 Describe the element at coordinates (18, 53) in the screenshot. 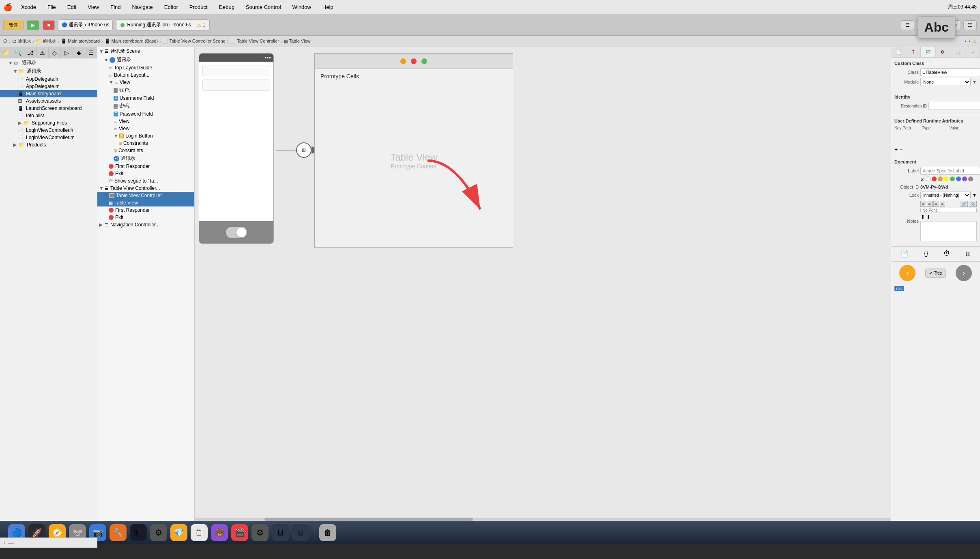

I see `nav-tab-search: 🔍` at that location.